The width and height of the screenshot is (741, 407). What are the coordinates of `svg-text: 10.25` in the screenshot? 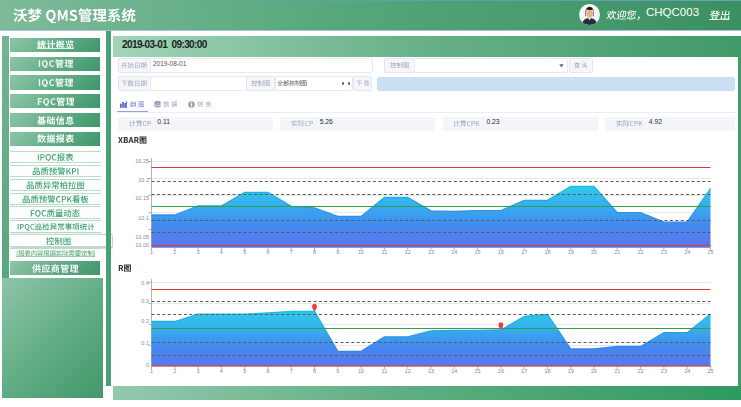 It's located at (142, 161).